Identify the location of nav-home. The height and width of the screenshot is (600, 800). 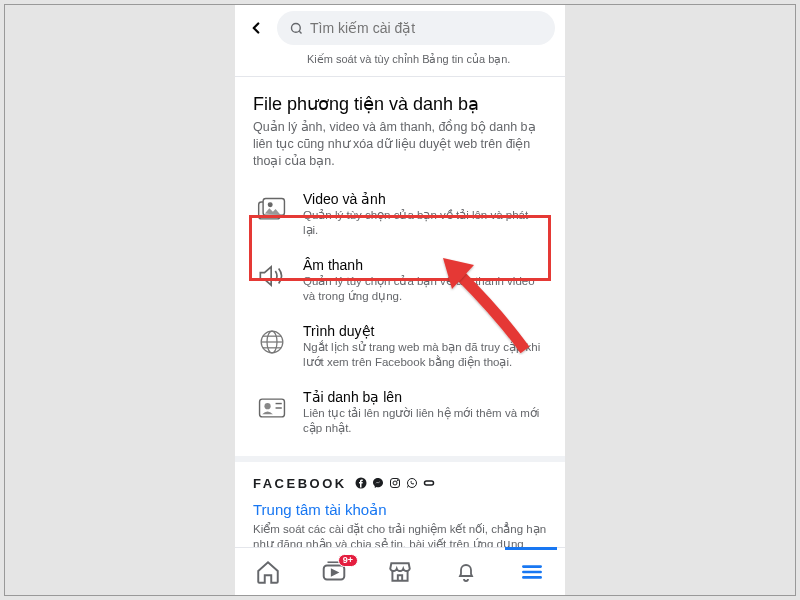
(268, 572).